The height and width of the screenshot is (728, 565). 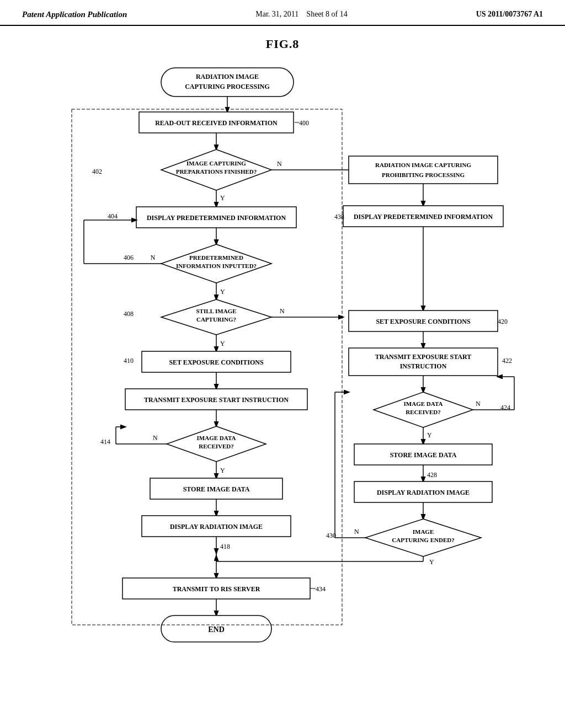 What do you see at coordinates (216, 123) in the screenshot?
I see `svg-text: READ-OUT RECEIVED INFORMATION` at bounding box center [216, 123].